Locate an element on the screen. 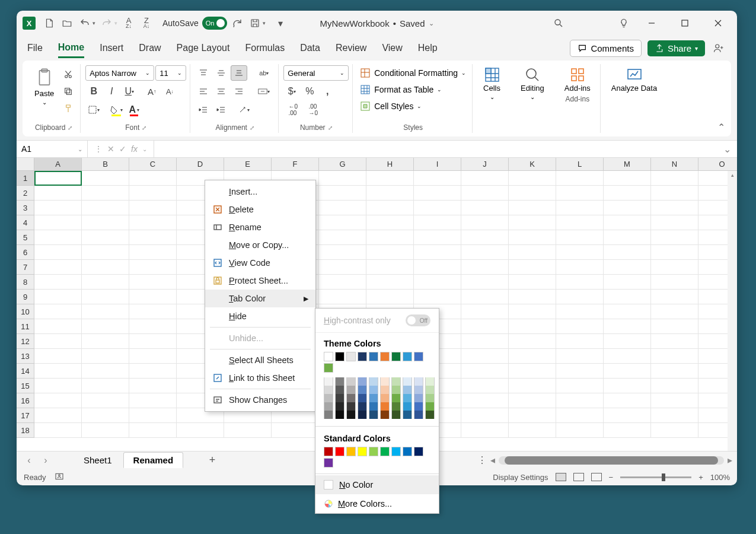  column-header: J is located at coordinates (485, 164).